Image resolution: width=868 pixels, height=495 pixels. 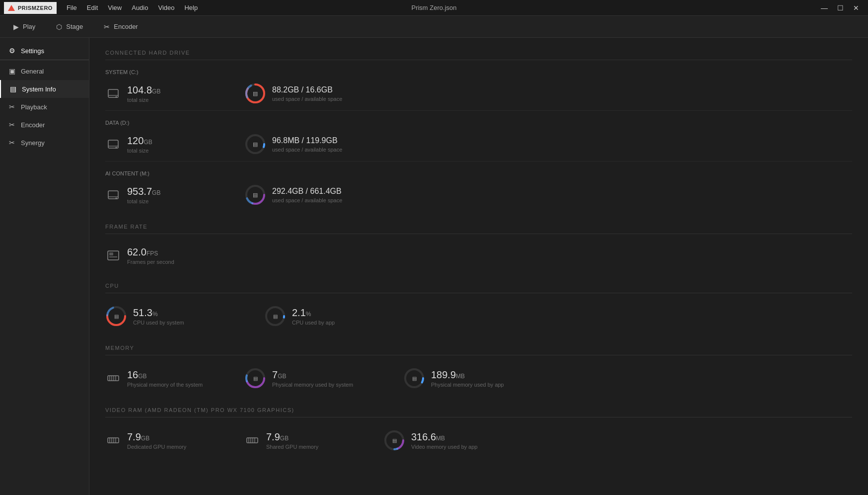 I want to click on drive-data-gauge: ▤ 96.8MB / 119.9GB used space / availabl…, so click(x=314, y=144).